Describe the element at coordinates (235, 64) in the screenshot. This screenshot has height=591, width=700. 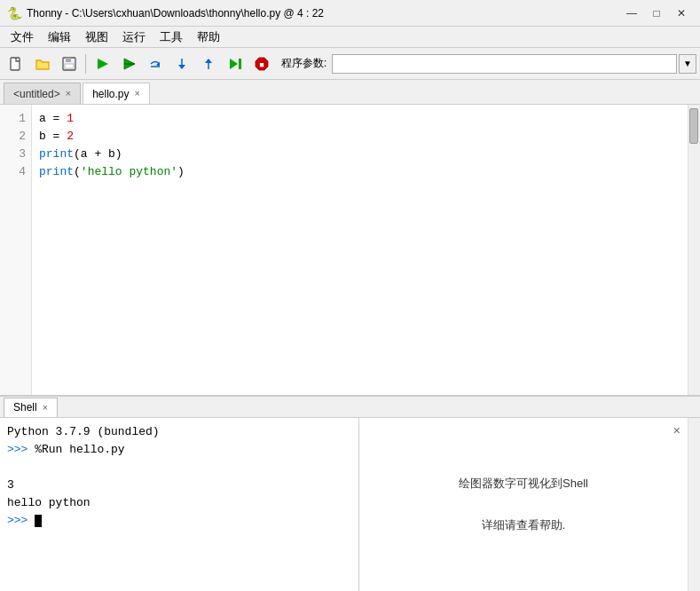
I see `resume-button` at that location.